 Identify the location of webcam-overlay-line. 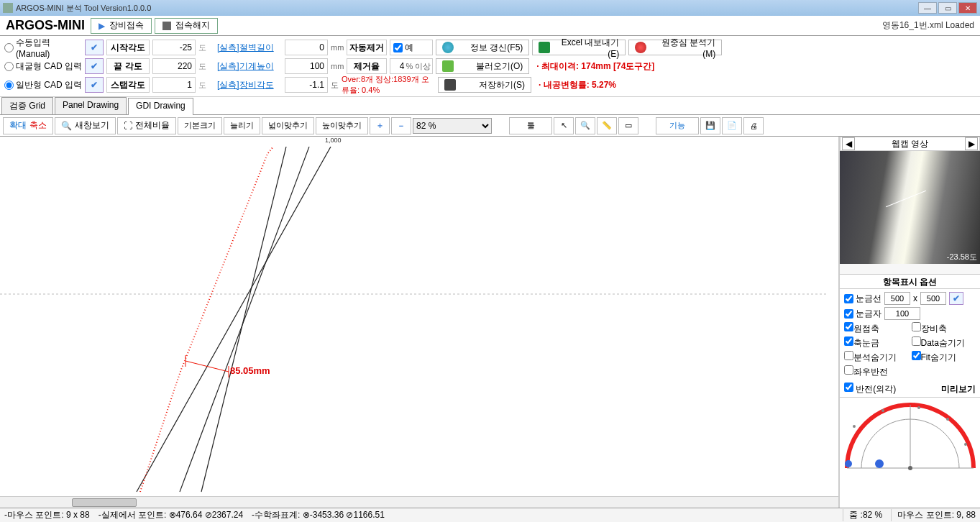
(906, 198).